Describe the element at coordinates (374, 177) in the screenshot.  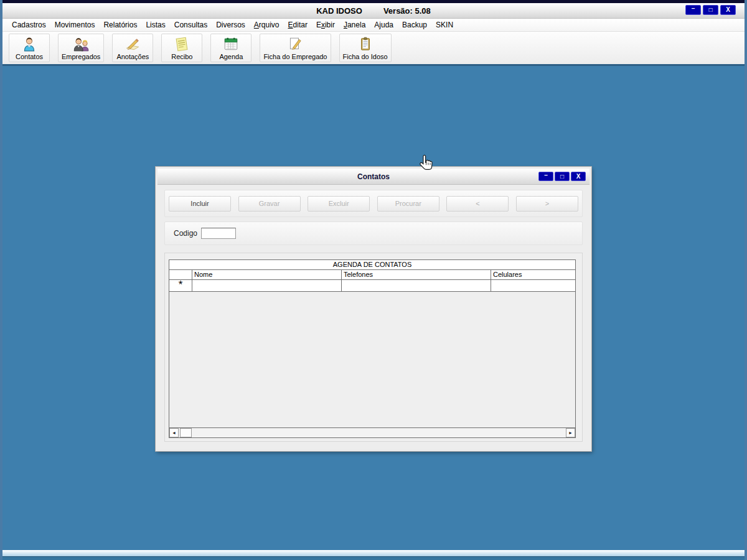
I see `contatos-window-title: Contatos` at that location.